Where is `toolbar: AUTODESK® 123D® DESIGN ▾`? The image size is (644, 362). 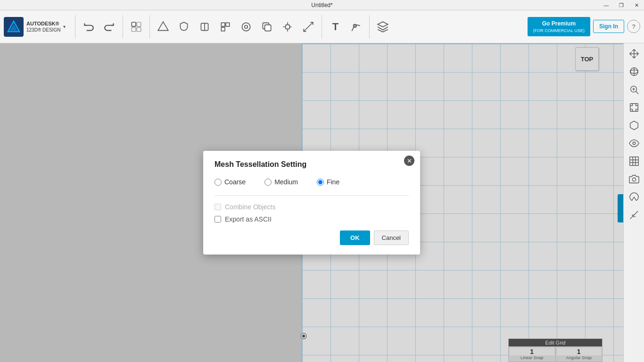
toolbar: AUTODESK® 123D® DESIGN ▾ is located at coordinates (322, 27).